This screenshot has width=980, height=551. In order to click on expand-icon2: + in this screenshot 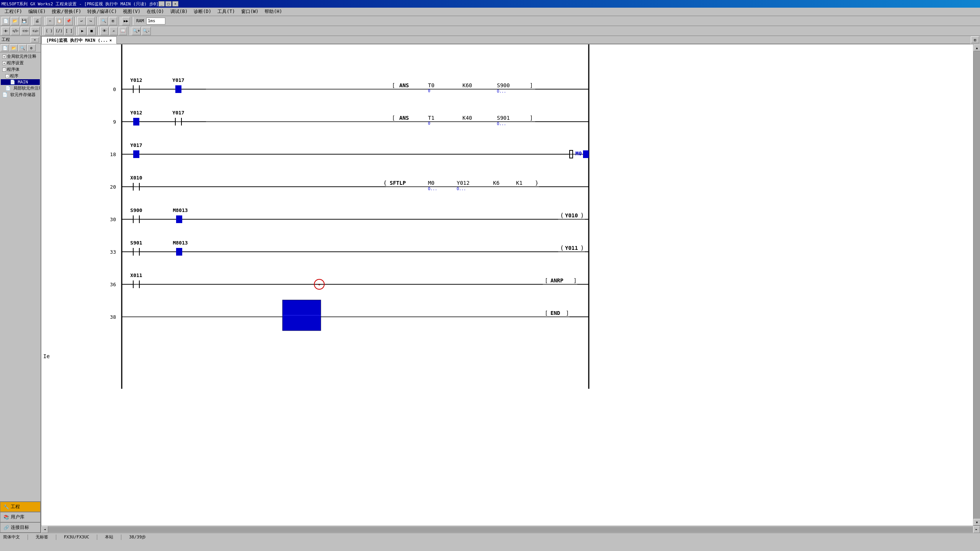, I will do `click(4, 63)`.